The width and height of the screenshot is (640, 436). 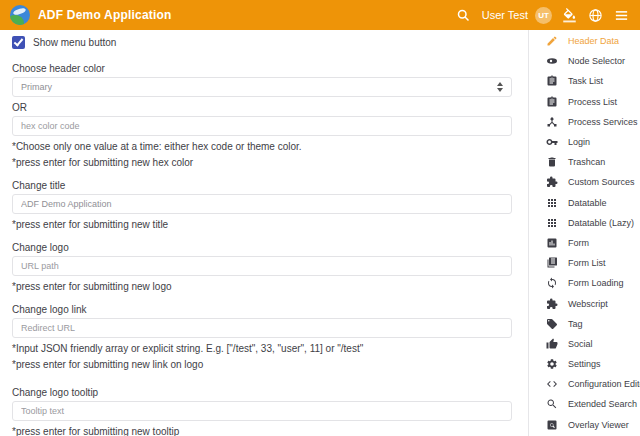 What do you see at coordinates (320, 15) in the screenshot?
I see `top-bar: ADF Demo Application User Test UT` at bounding box center [320, 15].